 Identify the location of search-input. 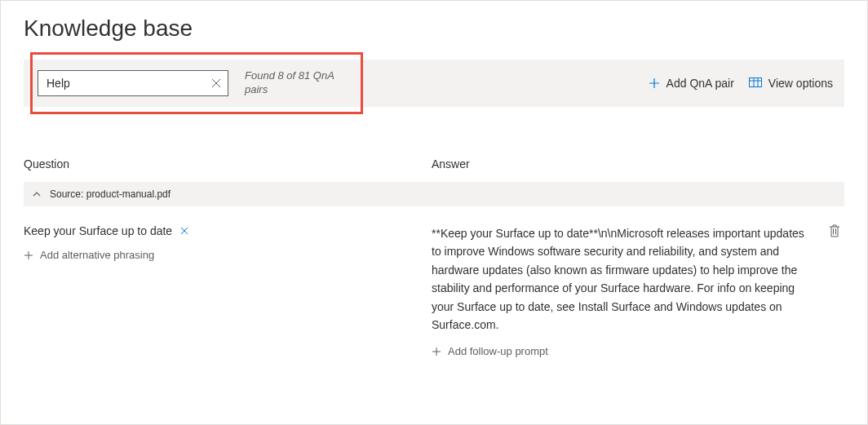
(129, 83).